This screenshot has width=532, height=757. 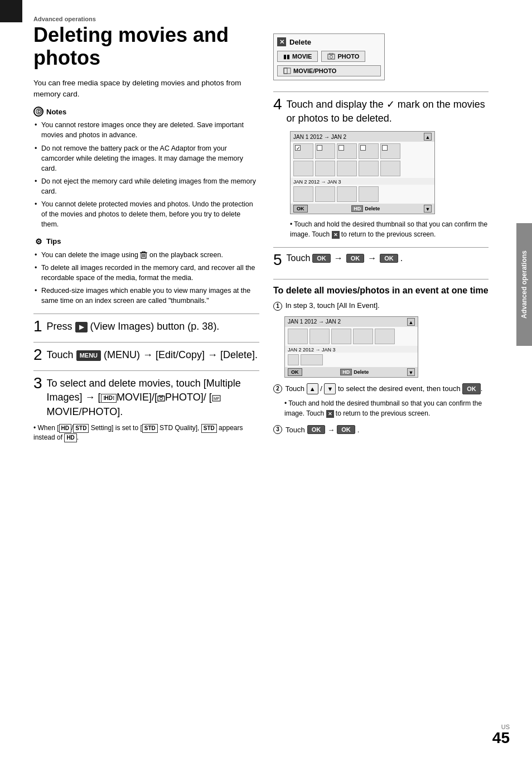 What do you see at coordinates (373, 209) in the screenshot?
I see `thumb-delete-label: Delete` at bounding box center [373, 209].